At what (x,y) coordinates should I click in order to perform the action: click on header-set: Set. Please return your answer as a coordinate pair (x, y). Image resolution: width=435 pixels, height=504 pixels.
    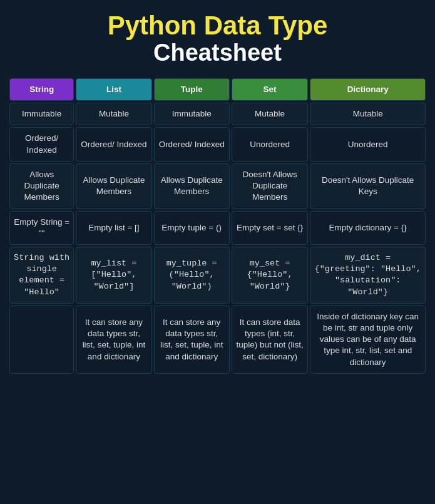
    Looking at the image, I should click on (270, 90).